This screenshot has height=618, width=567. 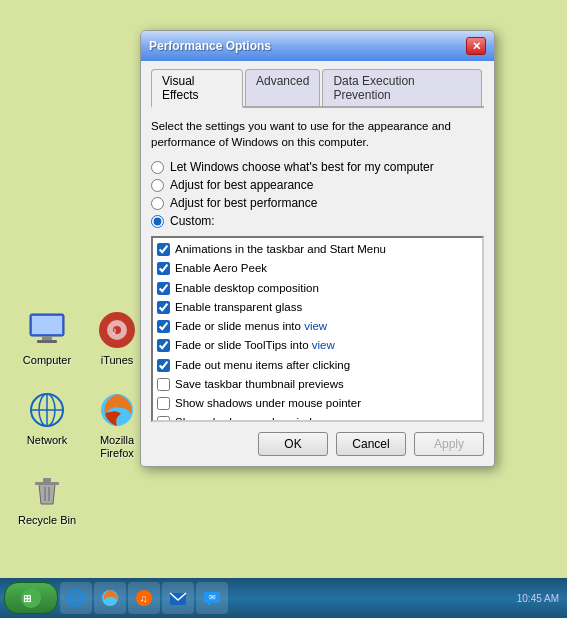 I want to click on list-item-label-fade-menus: Fade or slide menus into view, so click(x=251, y=326).